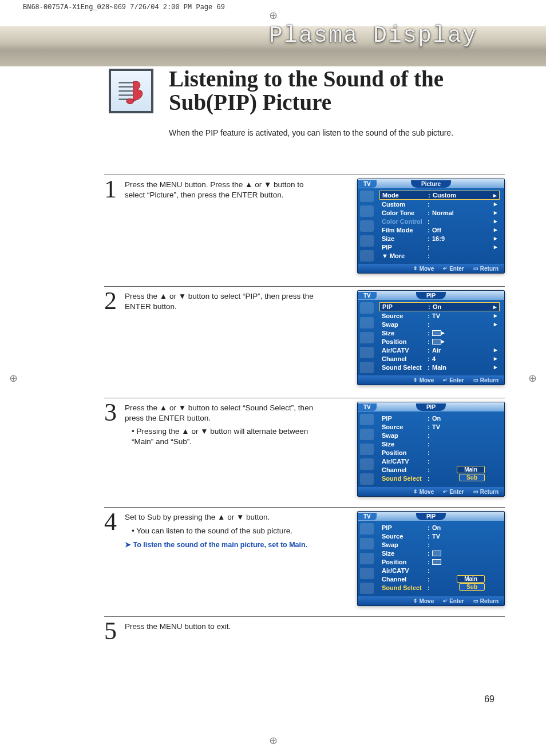 The width and height of the screenshot is (546, 756). I want to click on step-text: Press the MENU button to exit., so click(177, 626).